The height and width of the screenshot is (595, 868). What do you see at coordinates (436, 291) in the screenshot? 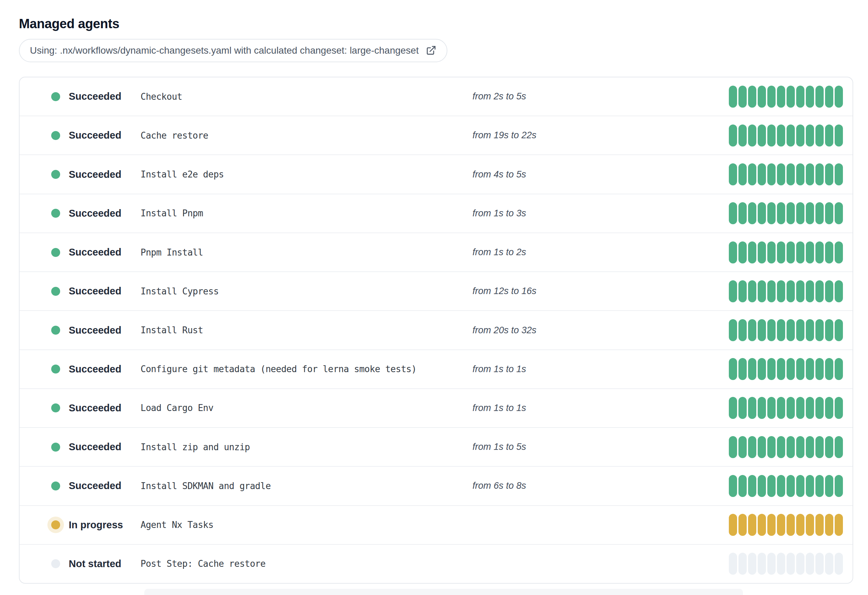
I see `step-row: Succeeded Install Cypress from 12s to 16…` at bounding box center [436, 291].